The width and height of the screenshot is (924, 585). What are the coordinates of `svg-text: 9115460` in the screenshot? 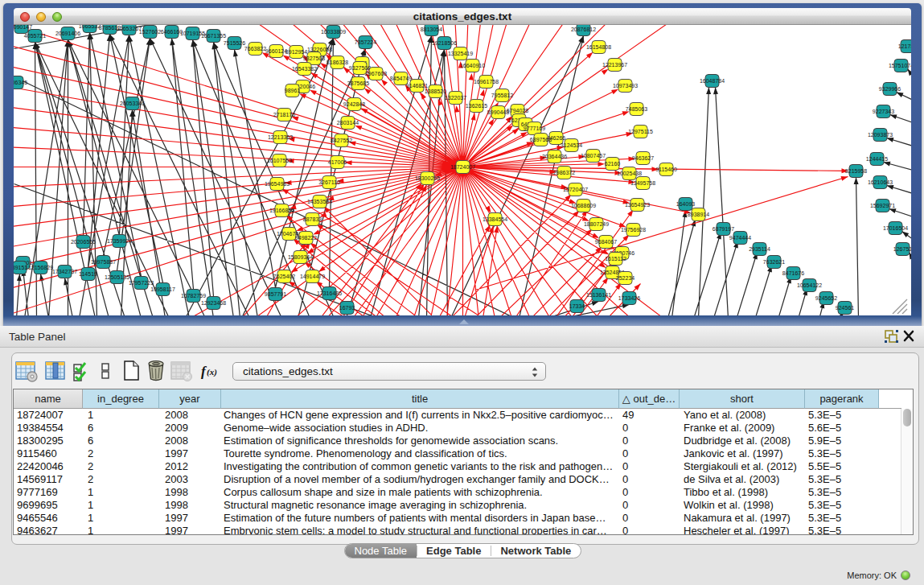 It's located at (666, 169).